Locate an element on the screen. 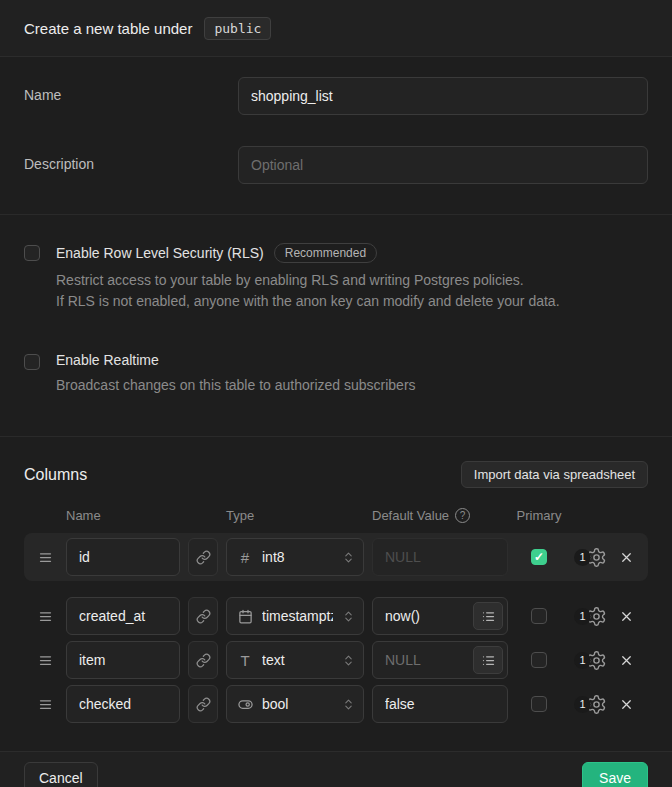  realtime-option: Enable Realtime Broadcast changes on thi… is located at coordinates (336, 374).